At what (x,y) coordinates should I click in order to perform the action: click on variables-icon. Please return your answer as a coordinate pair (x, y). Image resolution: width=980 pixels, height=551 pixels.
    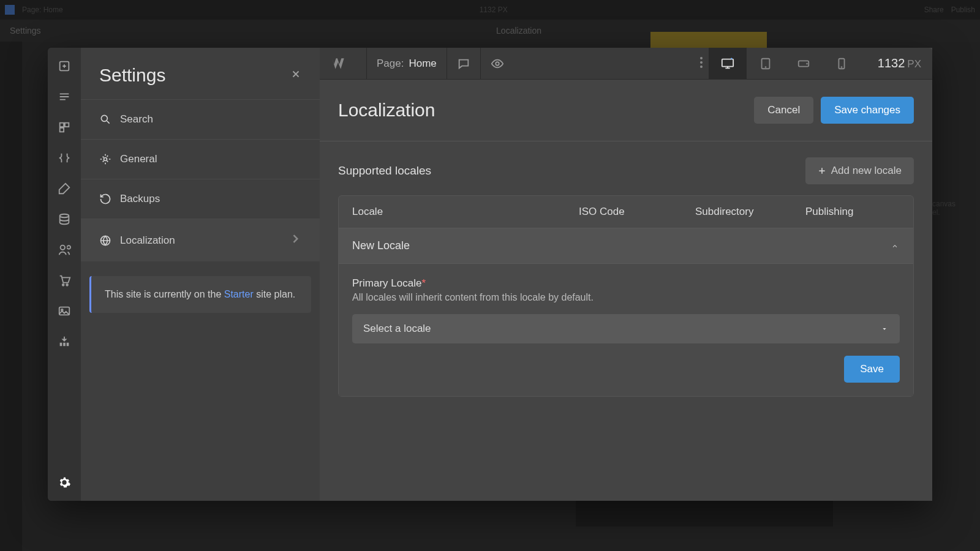
    Looking at the image, I should click on (64, 158).